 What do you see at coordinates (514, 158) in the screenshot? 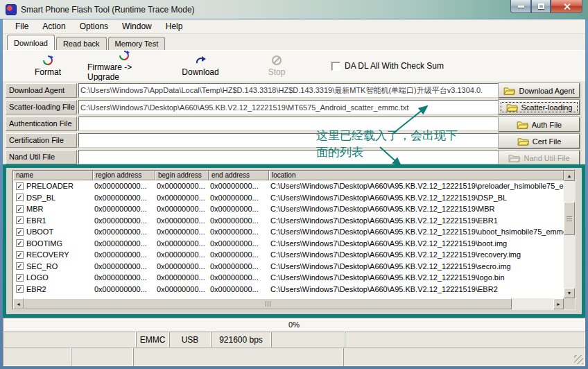
I see `folder-icon` at bounding box center [514, 158].